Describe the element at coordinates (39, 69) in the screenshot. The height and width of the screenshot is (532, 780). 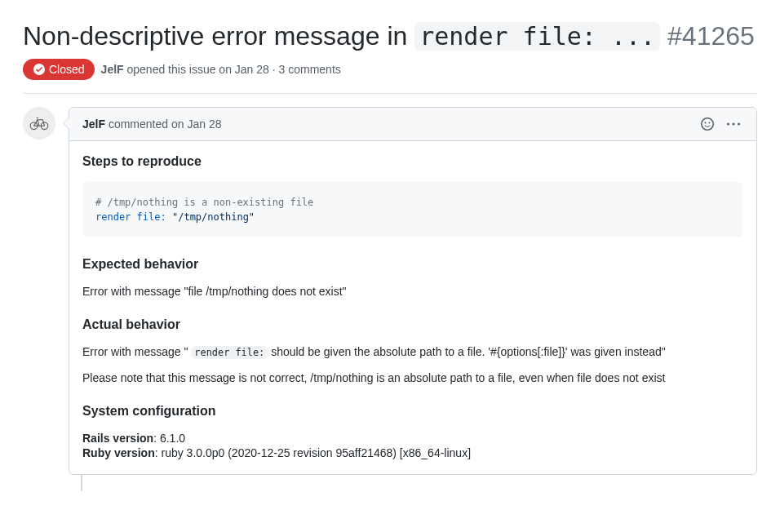
I see `issue-closed-icon` at that location.